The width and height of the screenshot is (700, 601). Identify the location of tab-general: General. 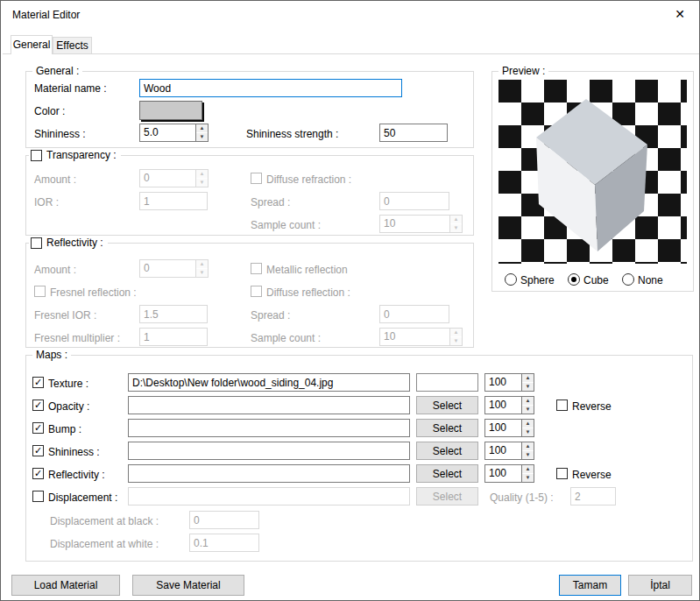
(32, 45).